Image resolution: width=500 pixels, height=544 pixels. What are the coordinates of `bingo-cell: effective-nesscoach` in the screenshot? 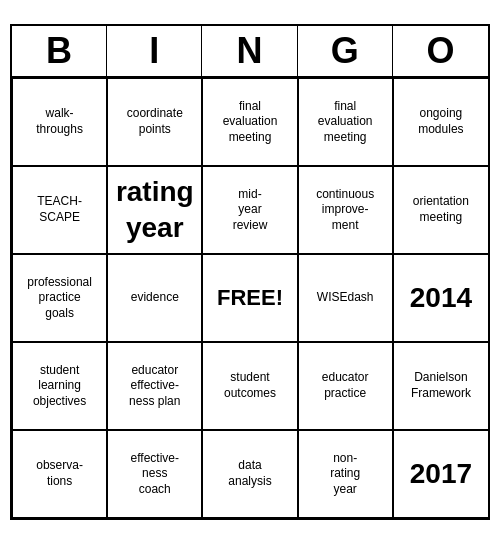 It's located at (154, 474).